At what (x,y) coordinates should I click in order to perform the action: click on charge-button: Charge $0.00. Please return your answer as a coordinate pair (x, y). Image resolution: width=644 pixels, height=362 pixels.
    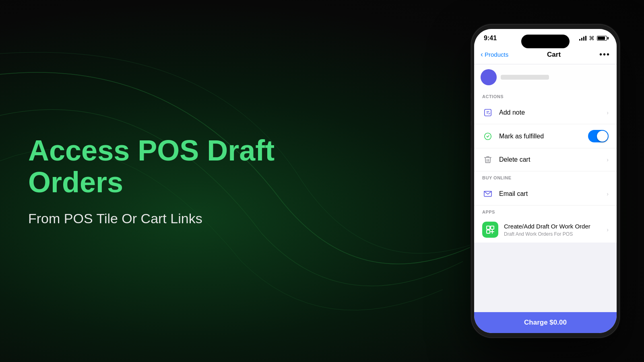
    Looking at the image, I should click on (545, 323).